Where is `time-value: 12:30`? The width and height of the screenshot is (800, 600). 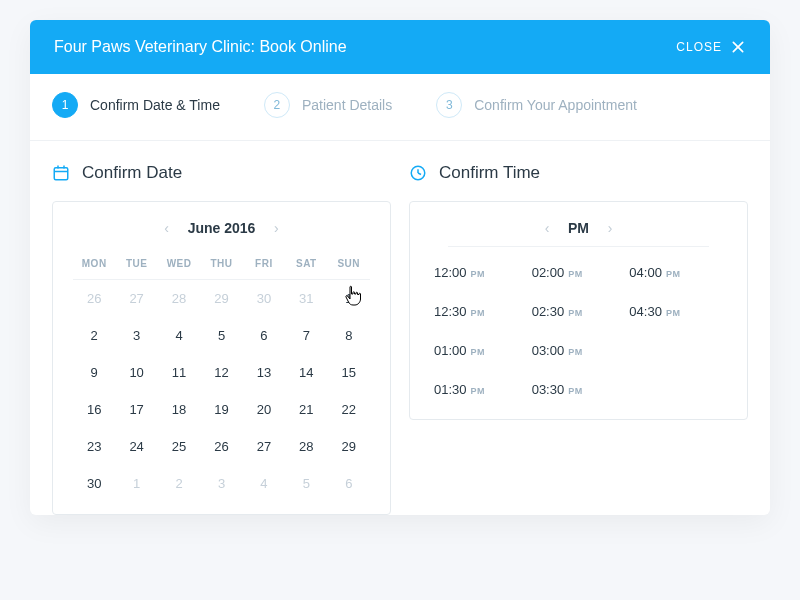
time-value: 12:30 is located at coordinates (450, 312).